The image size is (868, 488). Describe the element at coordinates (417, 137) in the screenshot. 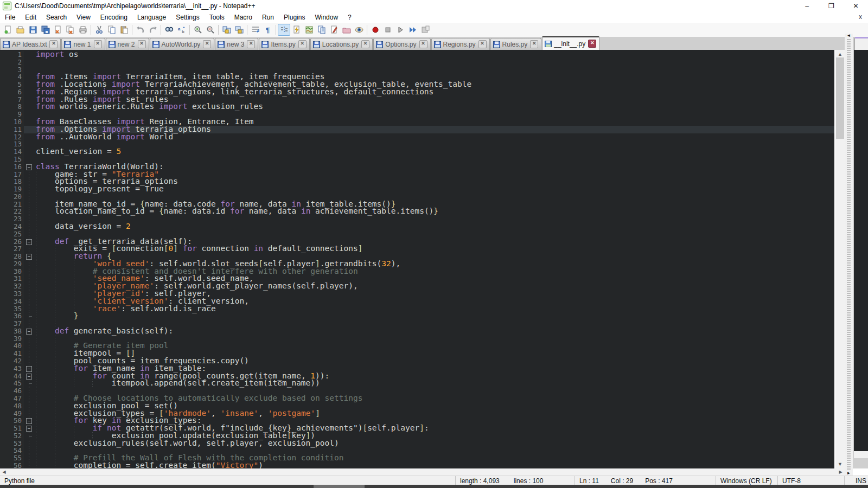

I see `code-line: 12from ..AutoWorld import World` at that location.